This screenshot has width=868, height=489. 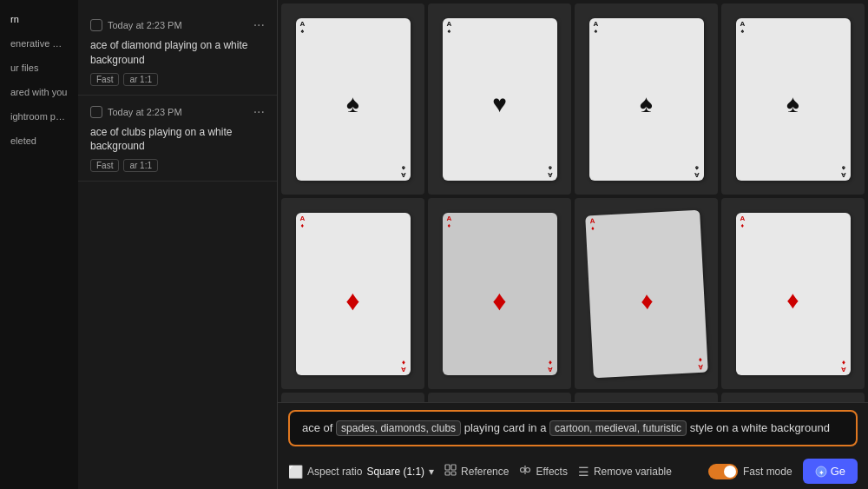 What do you see at coordinates (104, 165) in the screenshot?
I see `tag-fast-2: Fast` at bounding box center [104, 165].